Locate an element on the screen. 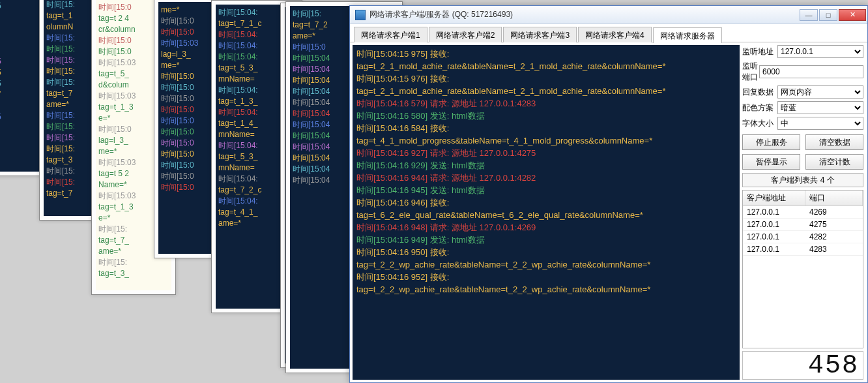 The width and height of the screenshot is (868, 383). reply-data-select: 网页内容 is located at coordinates (820, 92).